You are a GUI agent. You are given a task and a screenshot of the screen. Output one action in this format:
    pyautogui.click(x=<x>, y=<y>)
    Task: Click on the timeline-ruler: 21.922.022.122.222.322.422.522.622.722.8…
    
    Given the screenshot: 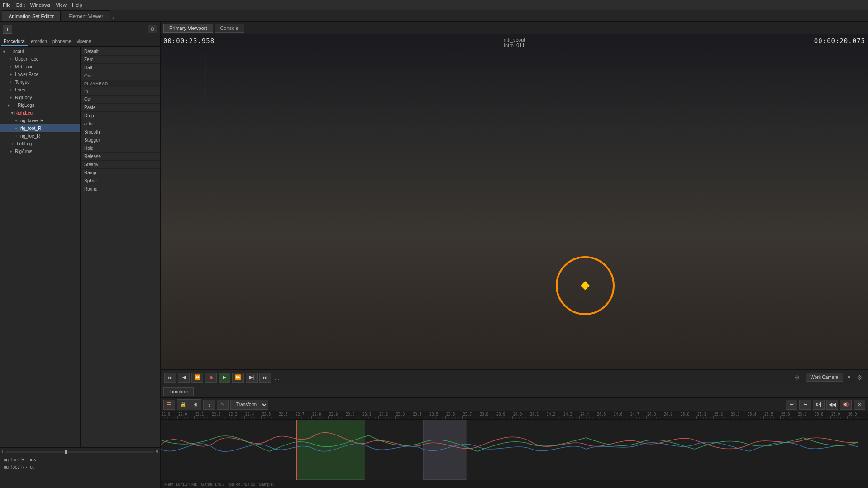 What is the action you would take?
    pyautogui.click(x=514, y=416)
    